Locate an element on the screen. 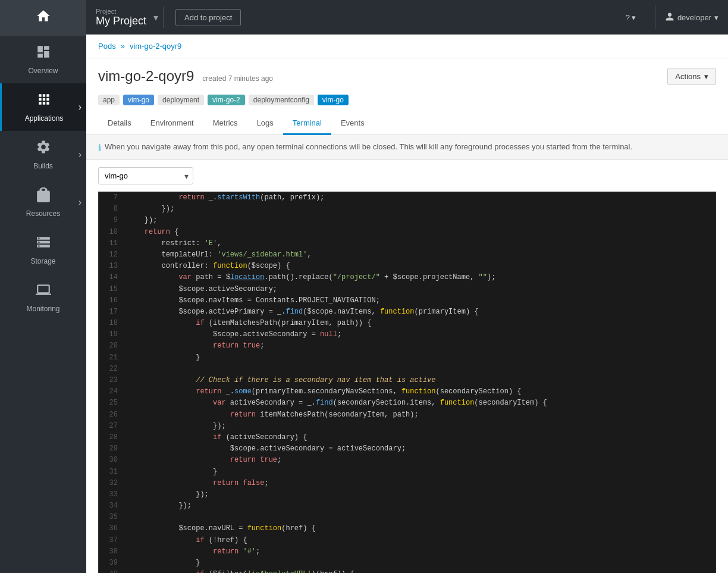 The height and width of the screenshot is (573, 728). home-icon is located at coordinates (43, 18).